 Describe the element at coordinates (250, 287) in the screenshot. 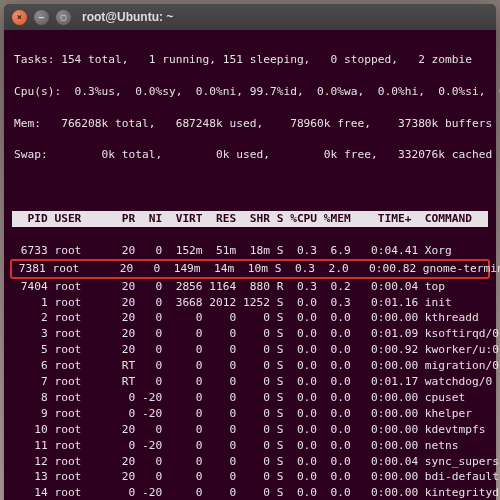

I see `process-row: 7404 root 20 0 2856 1164 880 R 0.3 0.2 0…` at that location.